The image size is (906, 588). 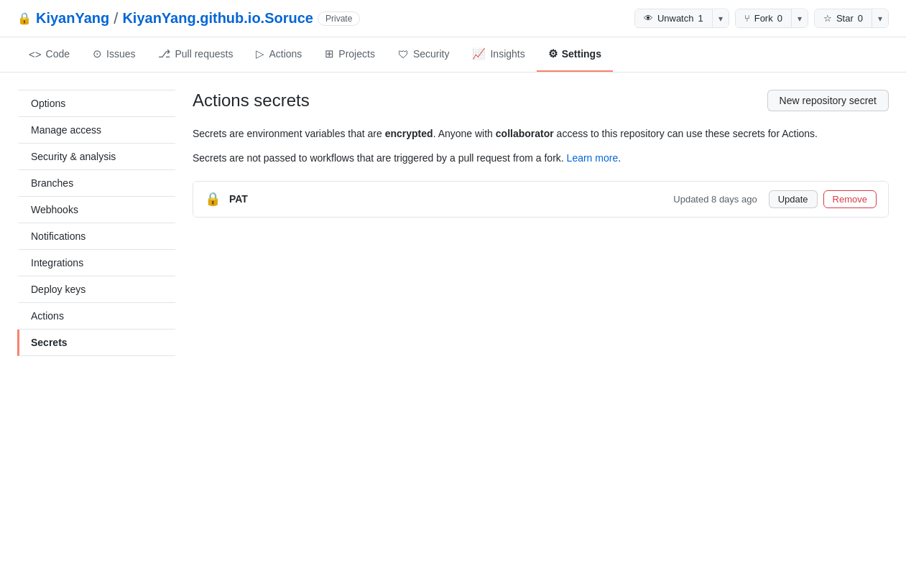 What do you see at coordinates (715, 200) in the screenshot?
I see `secret-updated: Updated 8 days ago` at bounding box center [715, 200].